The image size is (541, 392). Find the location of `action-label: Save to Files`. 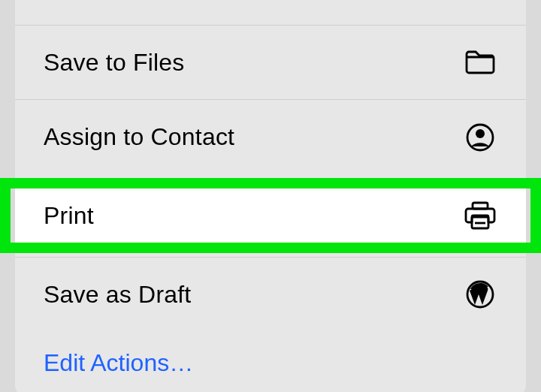

action-label: Save to Files is located at coordinates (114, 63).